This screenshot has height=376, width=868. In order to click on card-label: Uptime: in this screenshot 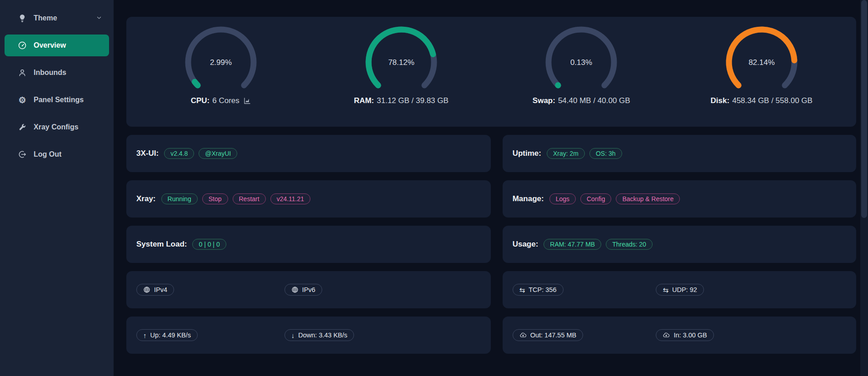, I will do `click(527, 153)`.